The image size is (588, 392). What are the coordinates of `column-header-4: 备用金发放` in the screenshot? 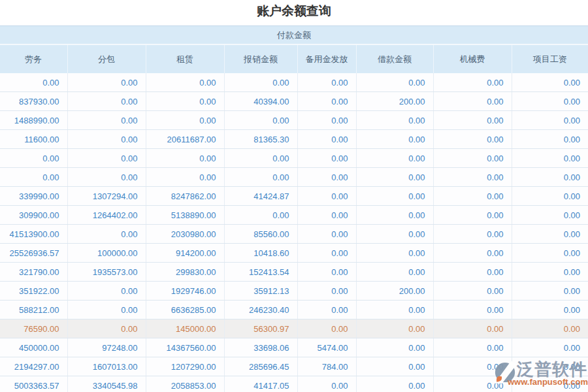 It's located at (327, 59).